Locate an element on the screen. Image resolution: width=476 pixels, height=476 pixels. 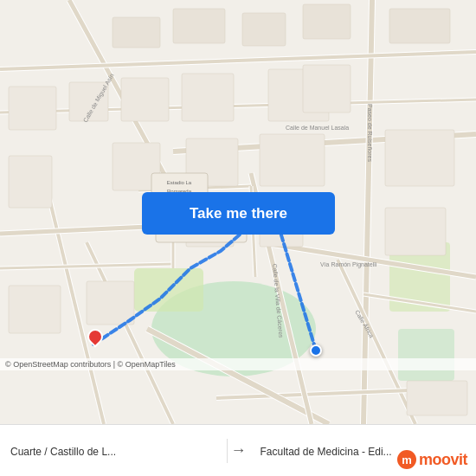
moovit-icon: m is located at coordinates (407, 460).